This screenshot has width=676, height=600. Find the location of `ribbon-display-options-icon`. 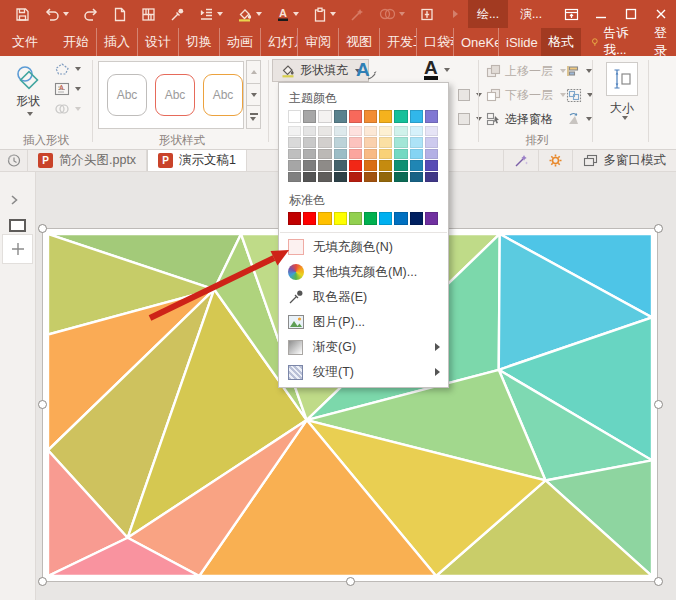

ribbon-display-options-icon is located at coordinates (571, 14).